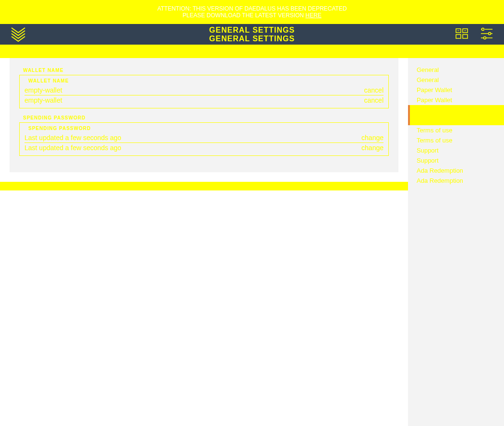 The height and width of the screenshot is (426, 504). What do you see at coordinates (43, 90) in the screenshot?
I see `wallet-name-value: empty-wallet` at bounding box center [43, 90].